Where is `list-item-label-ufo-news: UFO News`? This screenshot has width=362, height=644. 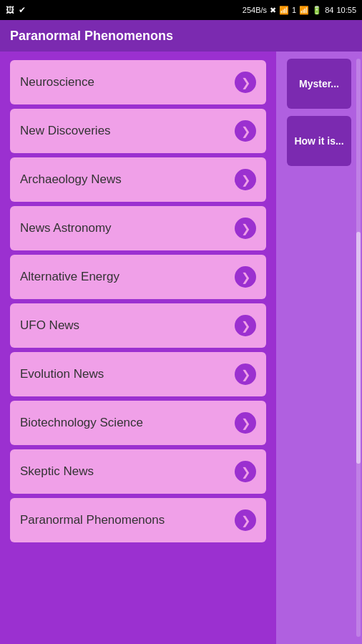 list-item-label-ufo-news: UFO News is located at coordinates (50, 326).